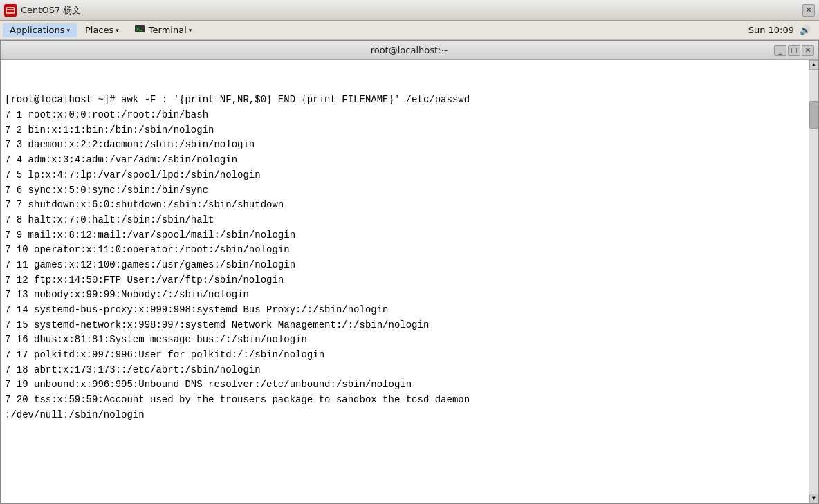 The width and height of the screenshot is (819, 504). I want to click on terminal-title: root@localhost:~, so click(410, 50).